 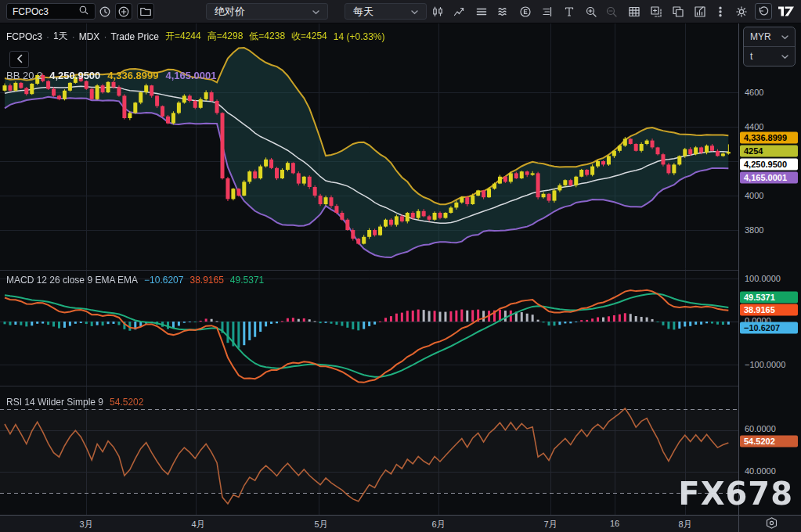 I want to click on hexagon-settings-icon, so click(x=772, y=524).